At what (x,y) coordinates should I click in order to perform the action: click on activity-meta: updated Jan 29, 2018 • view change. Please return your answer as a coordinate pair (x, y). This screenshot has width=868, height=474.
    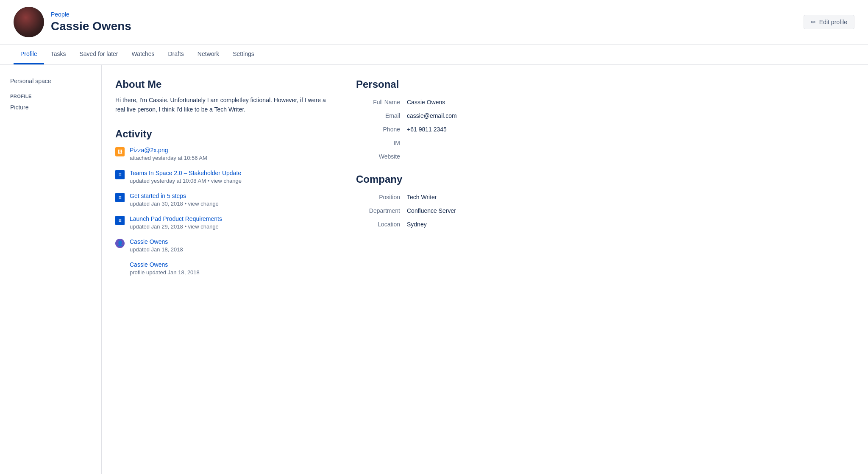
    Looking at the image, I should click on (176, 226).